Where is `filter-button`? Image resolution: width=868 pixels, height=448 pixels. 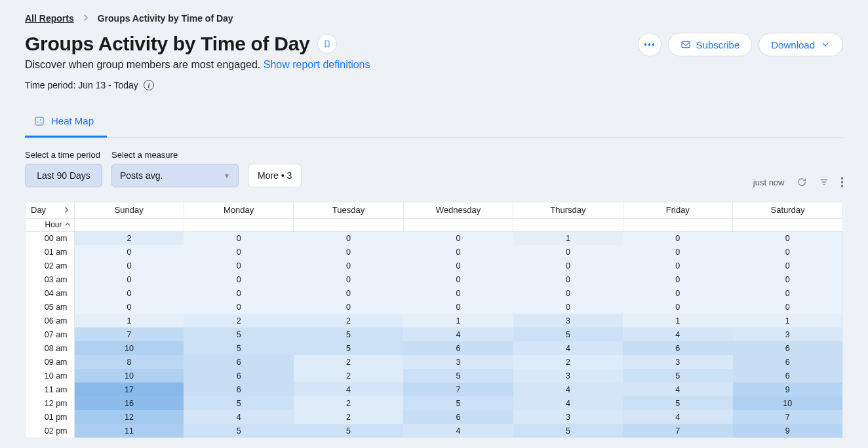
filter-button is located at coordinates (824, 182).